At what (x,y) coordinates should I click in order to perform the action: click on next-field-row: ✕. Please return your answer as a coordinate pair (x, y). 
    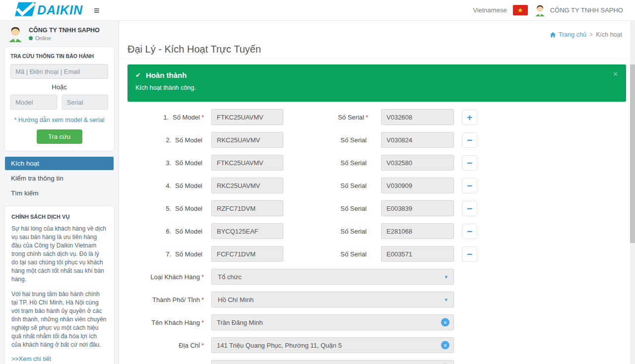
    Looking at the image, I should click on (373, 362).